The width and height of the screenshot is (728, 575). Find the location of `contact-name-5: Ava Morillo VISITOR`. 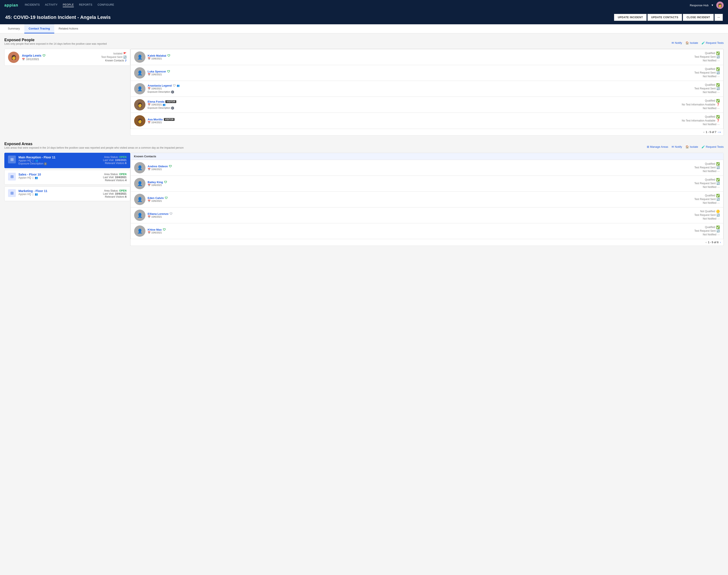

contact-name-5: Ava Morillo VISITOR is located at coordinates (413, 120).